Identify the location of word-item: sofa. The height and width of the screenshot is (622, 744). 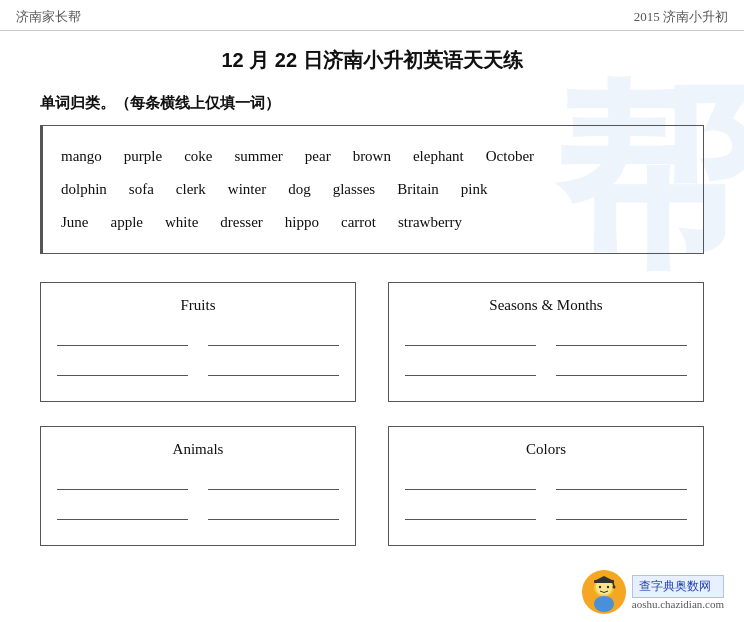
(142, 190).